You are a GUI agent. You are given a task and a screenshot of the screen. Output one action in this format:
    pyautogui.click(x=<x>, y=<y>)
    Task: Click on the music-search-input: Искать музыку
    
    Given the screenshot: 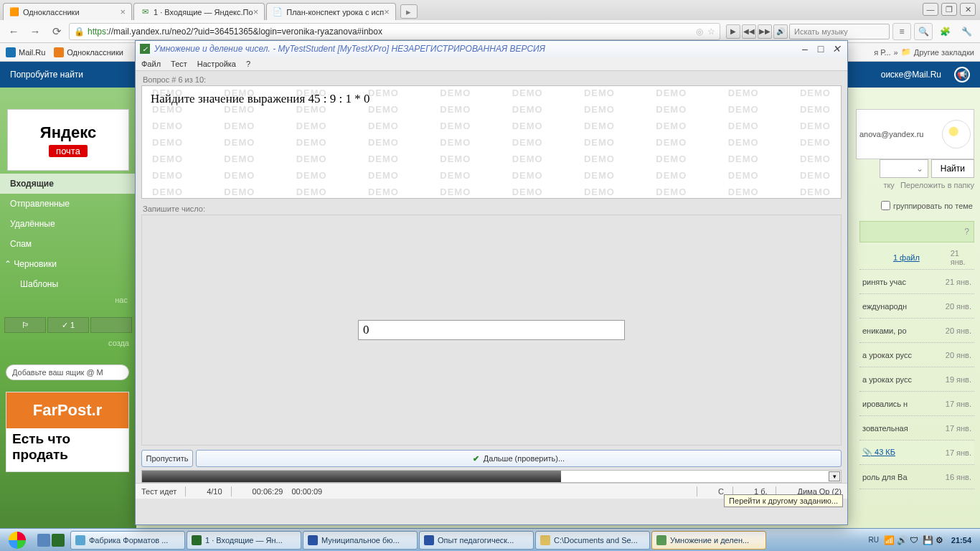 What is the action you would take?
    pyautogui.click(x=839, y=32)
    